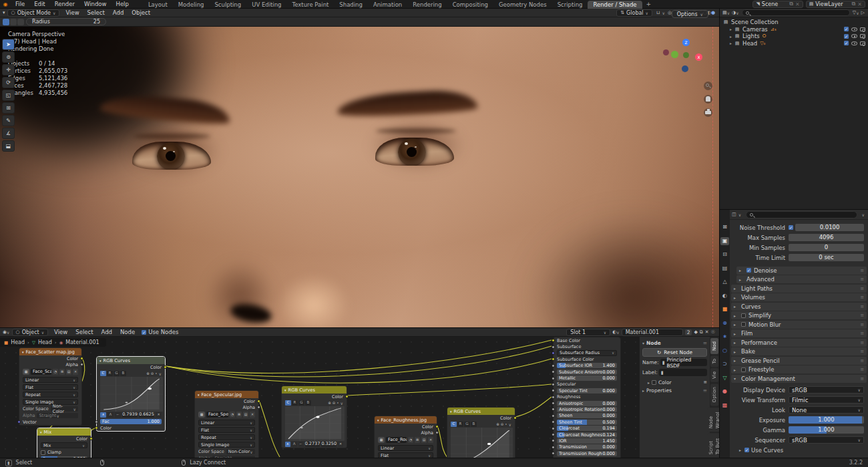  I want to click on slider-widget: Metallic0.000, so click(587, 378).